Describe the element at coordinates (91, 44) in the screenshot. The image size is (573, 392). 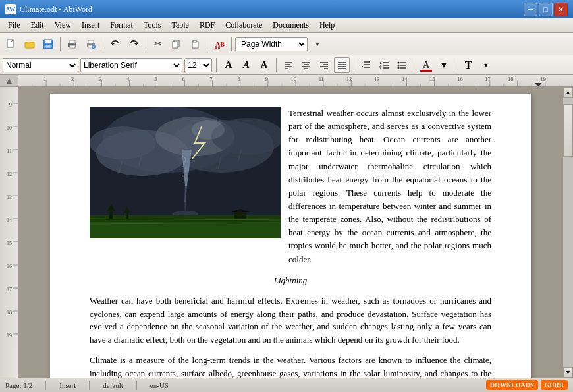
I see `print-preview-button: Q` at that location.